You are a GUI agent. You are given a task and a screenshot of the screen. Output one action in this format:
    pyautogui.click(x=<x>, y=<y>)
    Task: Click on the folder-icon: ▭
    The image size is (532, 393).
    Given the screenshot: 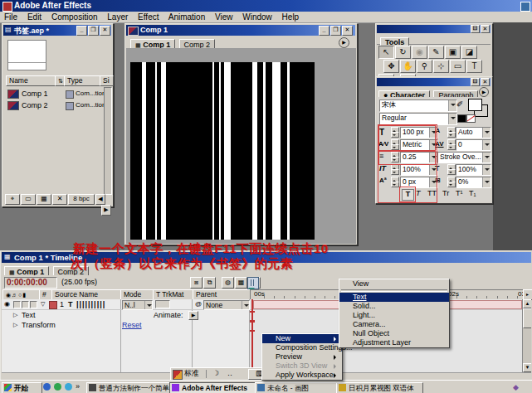 What is the action you would take?
    pyautogui.click(x=28, y=199)
    